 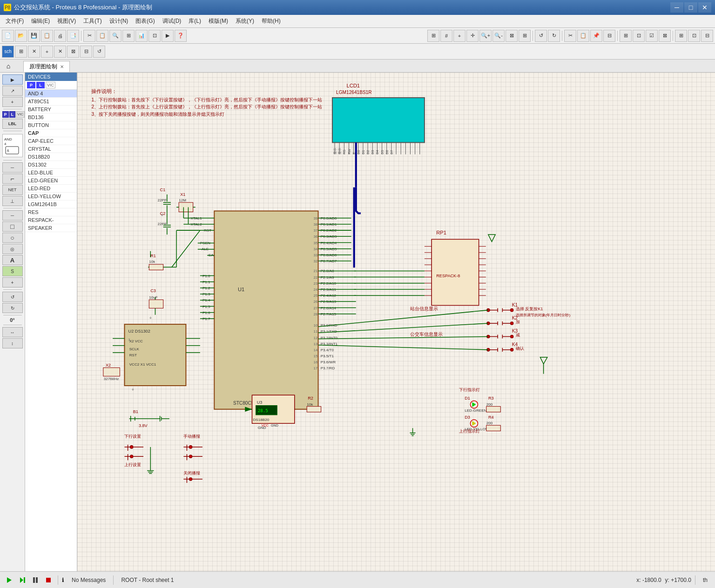 What do you see at coordinates (609, 36) in the screenshot?
I see `tb-block: ⊟` at bounding box center [609, 36].